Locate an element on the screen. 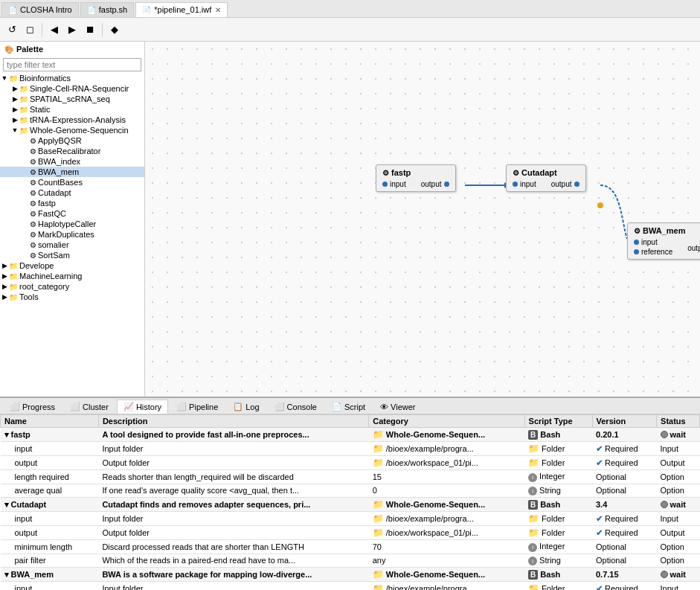 The image size is (700, 590). wf-node-fastp: ⚙ fastp input output is located at coordinates (416, 179).